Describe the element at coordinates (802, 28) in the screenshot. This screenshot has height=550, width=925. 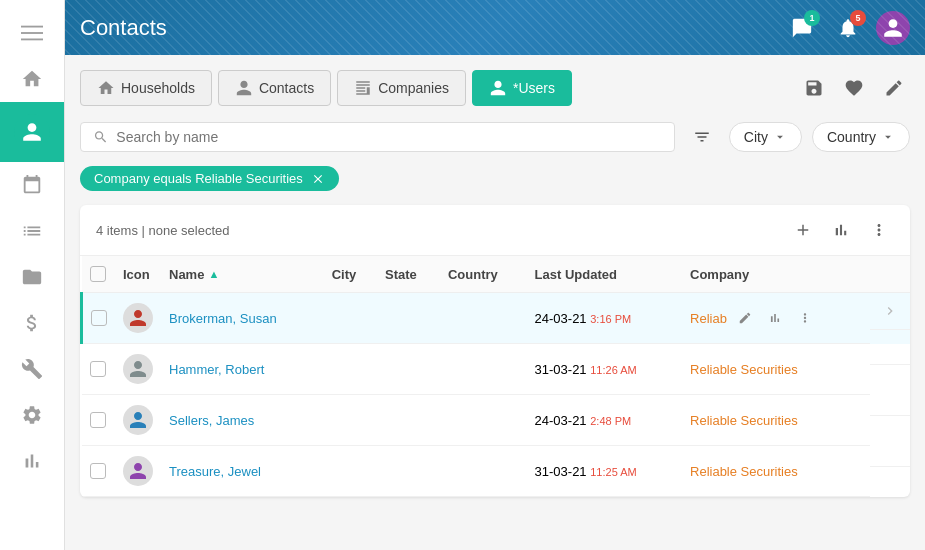
I see `chat-button: 1` at that location.